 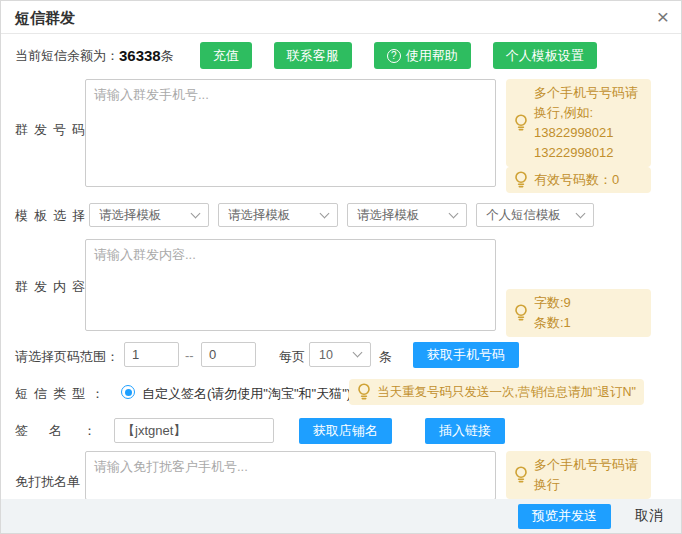 I want to click on balance-label: 当前短信余额为：, so click(x=67, y=56).